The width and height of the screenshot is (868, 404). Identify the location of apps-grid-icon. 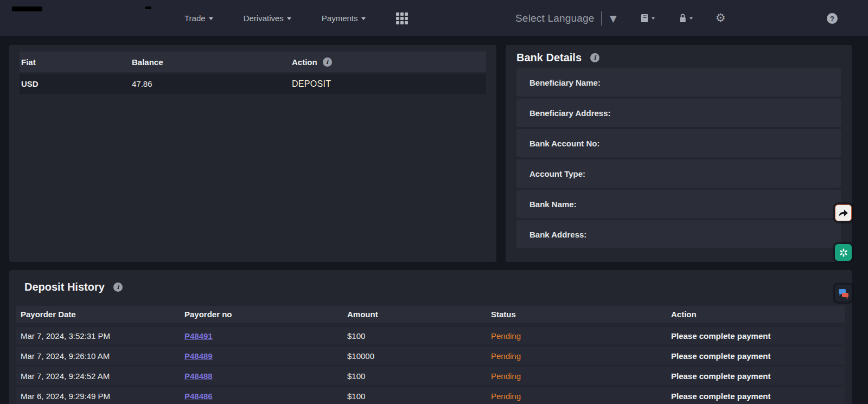
(402, 18).